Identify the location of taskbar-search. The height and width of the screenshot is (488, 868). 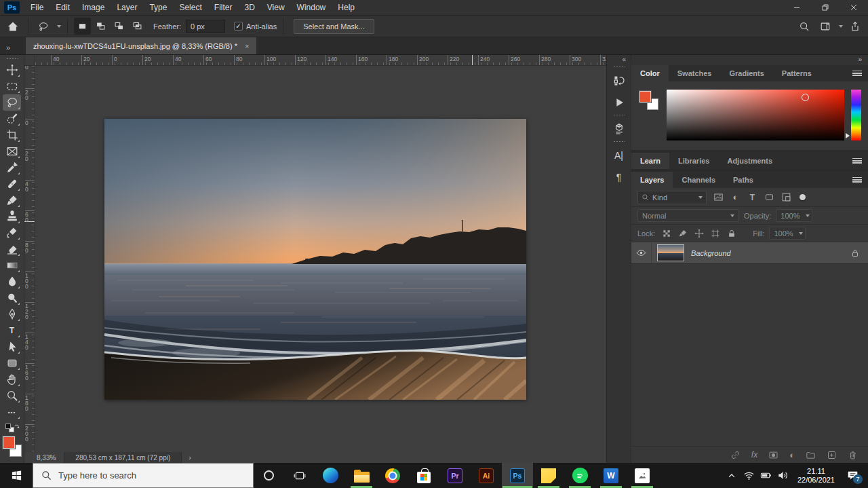
(143, 475).